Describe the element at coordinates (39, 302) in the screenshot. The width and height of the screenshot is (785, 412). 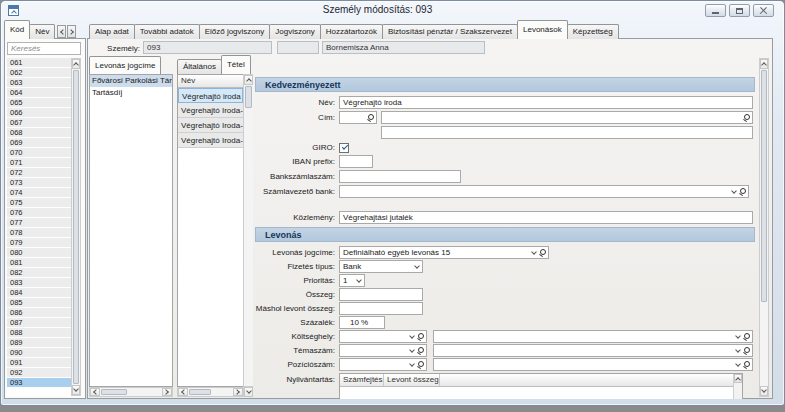
I see `code-list-item: 085` at that location.